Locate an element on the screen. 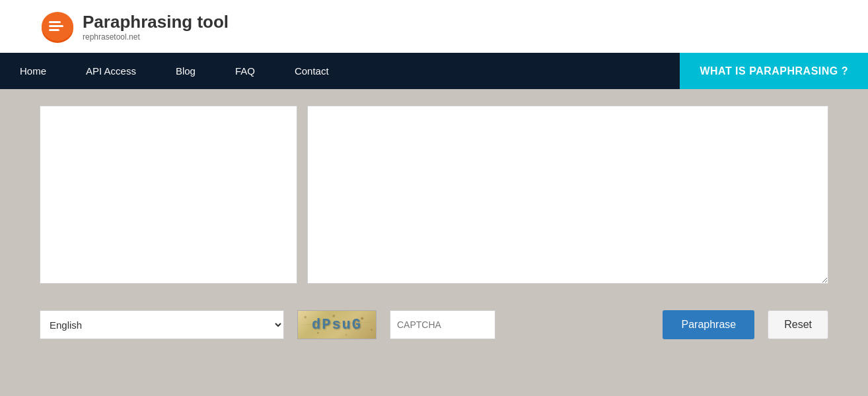 This screenshot has height=396, width=868. paraphrase-button: Paraphrase is located at coordinates (708, 325).